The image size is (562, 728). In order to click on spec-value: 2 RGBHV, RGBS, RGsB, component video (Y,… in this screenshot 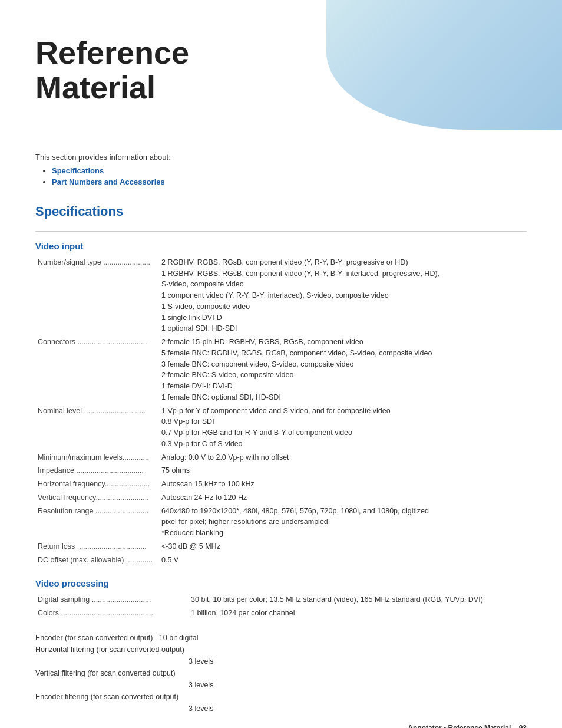, I will do `click(343, 296)`.